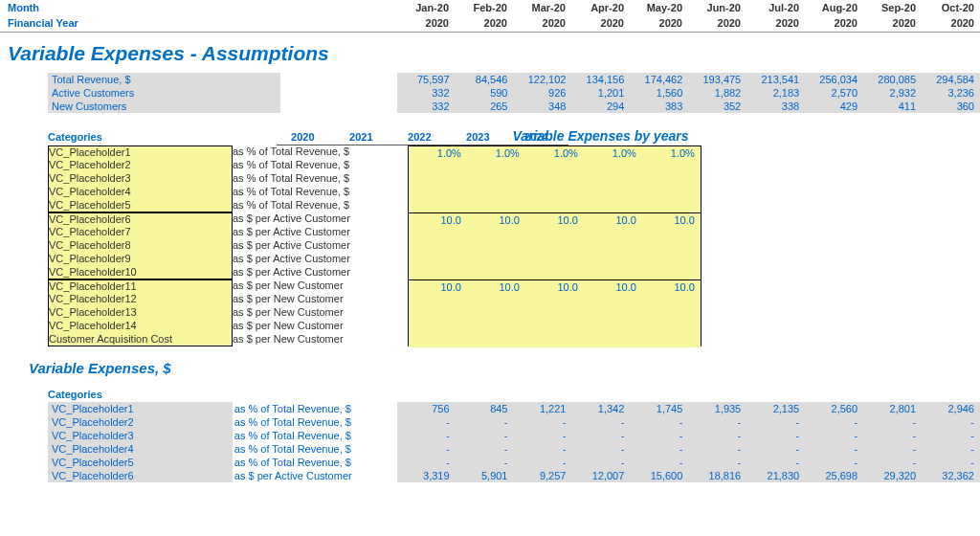  Describe the element at coordinates (835, 93) in the screenshot. I see `metric-value: 2,570` at that location.